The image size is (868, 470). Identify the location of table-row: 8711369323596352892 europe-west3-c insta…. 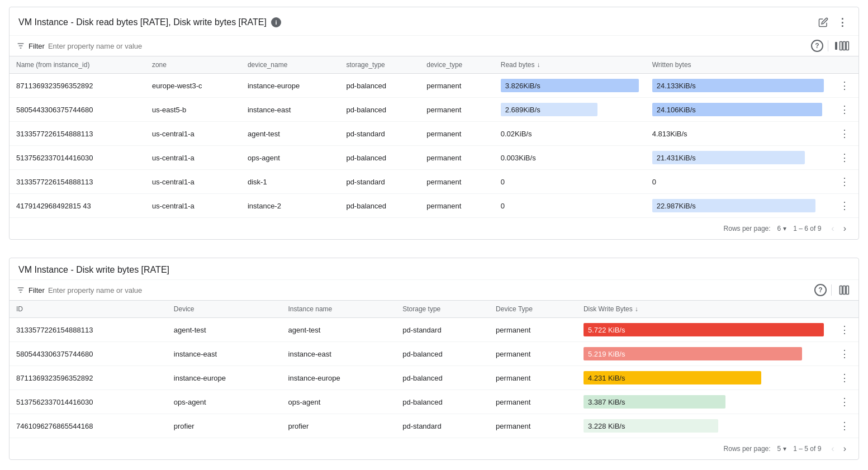
(434, 86).